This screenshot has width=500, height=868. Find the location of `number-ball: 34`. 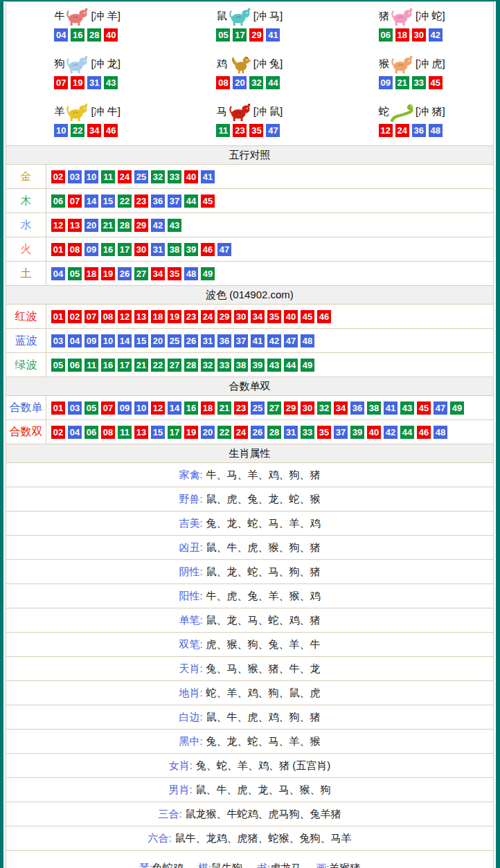

number-ball: 34 is located at coordinates (94, 130).